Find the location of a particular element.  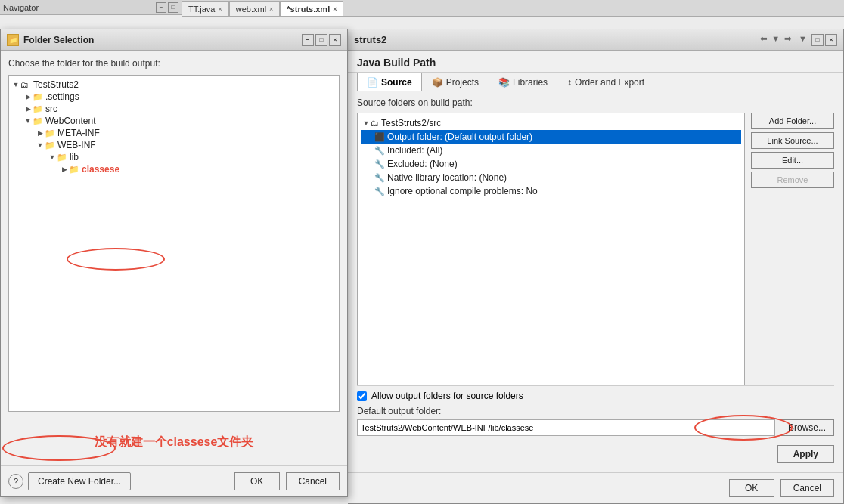

build-path-titlebar: struts2 ⇐ ▼ ⇒ ▼ □ × is located at coordinates (596, 40).